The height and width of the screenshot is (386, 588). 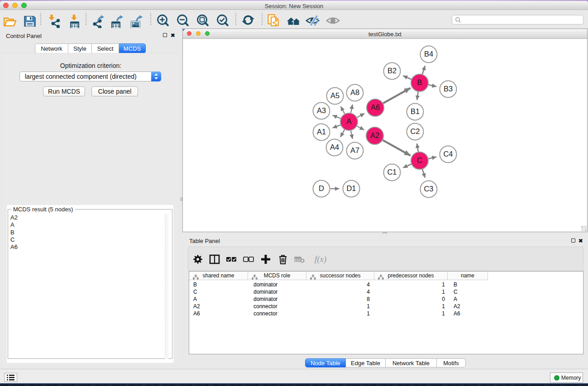 What do you see at coordinates (321, 188) in the screenshot?
I see `svg-text: D` at bounding box center [321, 188].